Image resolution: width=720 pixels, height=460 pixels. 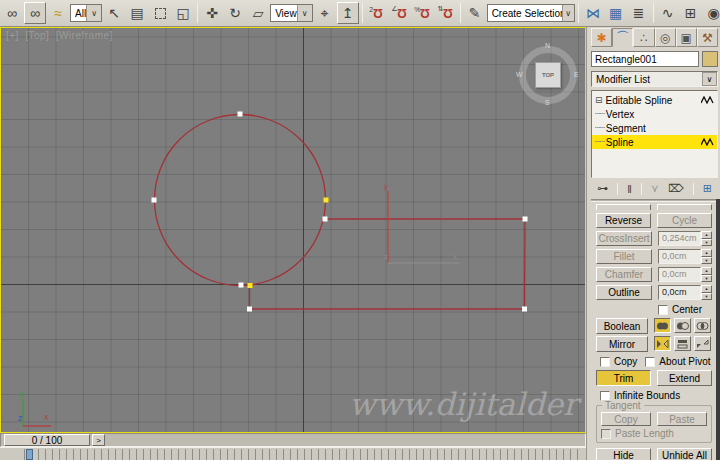 What do you see at coordinates (668, 13) in the screenshot?
I see `curve-editor-icon: ∿` at bounding box center [668, 13].